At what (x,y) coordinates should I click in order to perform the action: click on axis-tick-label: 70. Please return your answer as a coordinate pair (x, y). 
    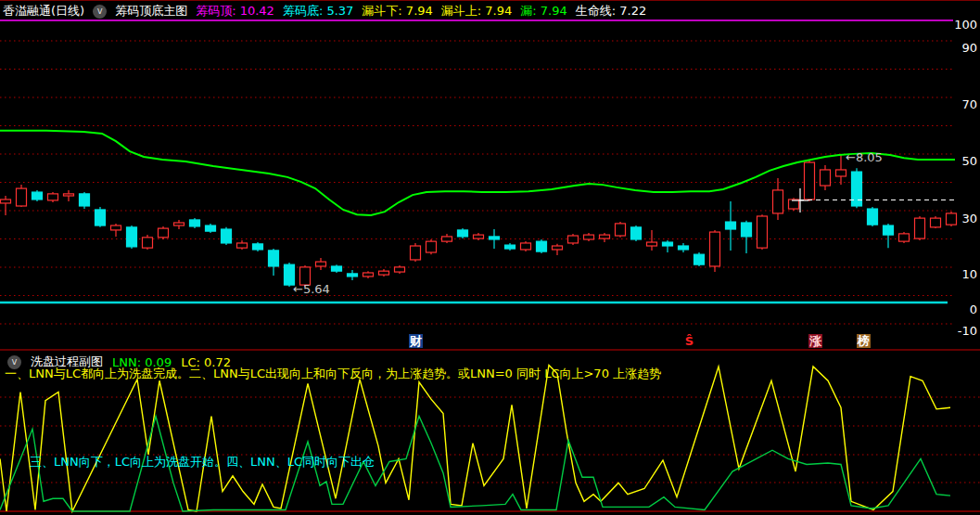
    Looking at the image, I should click on (954, 104).